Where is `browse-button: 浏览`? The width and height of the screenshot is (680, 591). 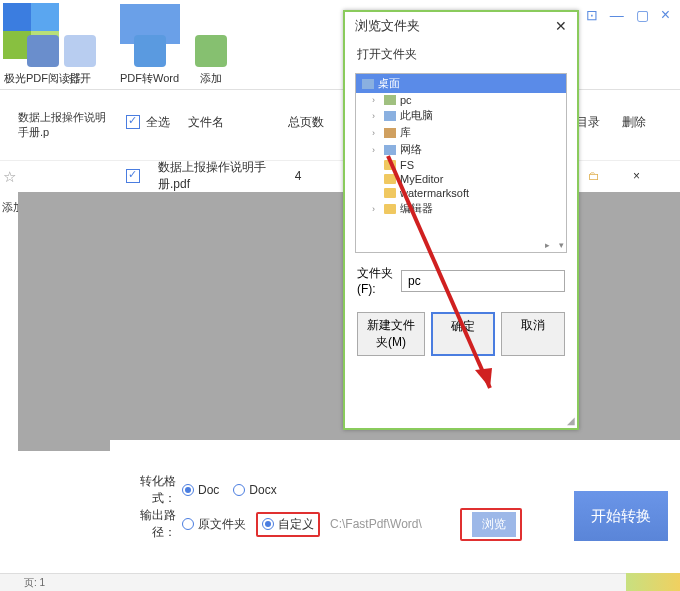 browse-button: 浏览 is located at coordinates (494, 524).